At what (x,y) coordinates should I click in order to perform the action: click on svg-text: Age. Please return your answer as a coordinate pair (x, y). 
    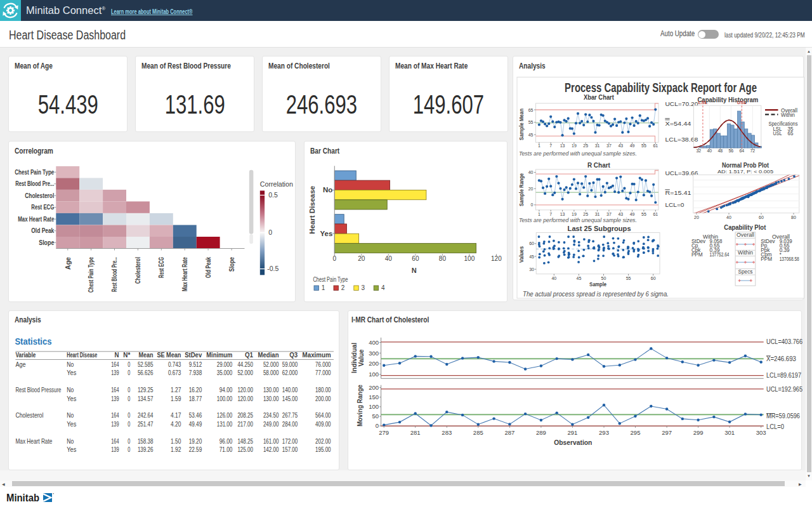
    Looking at the image, I should click on (68, 263).